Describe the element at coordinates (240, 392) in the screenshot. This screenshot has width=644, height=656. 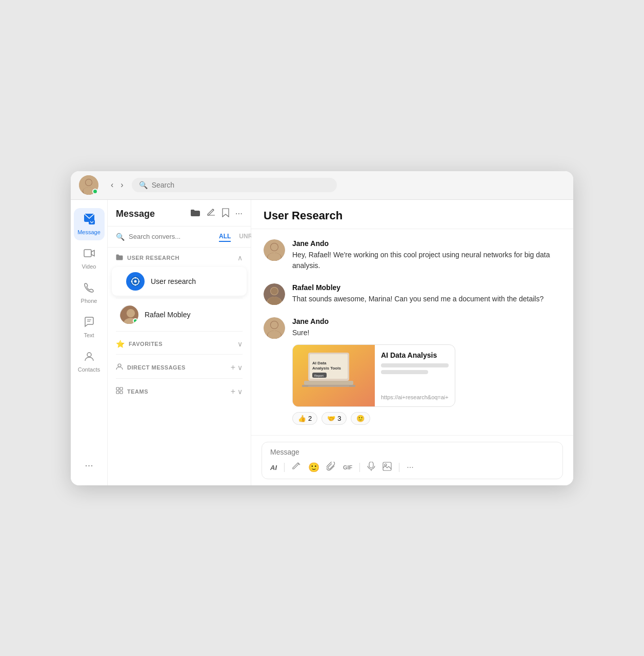
I see `section-toggle-teams: ∨` at that location.